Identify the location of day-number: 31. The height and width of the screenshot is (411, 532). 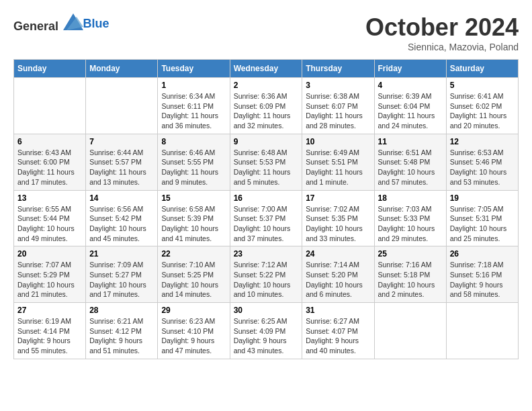
(338, 310).